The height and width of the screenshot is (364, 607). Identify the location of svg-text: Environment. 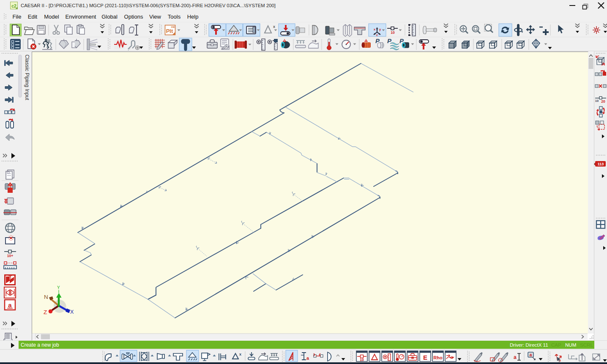
(81, 17).